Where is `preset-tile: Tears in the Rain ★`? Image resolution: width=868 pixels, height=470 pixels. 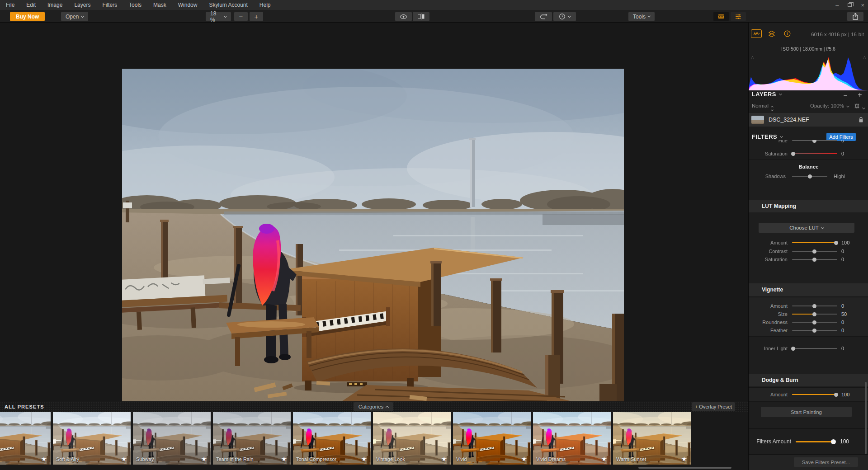 preset-tile: Tears in the Rain ★ is located at coordinates (252, 438).